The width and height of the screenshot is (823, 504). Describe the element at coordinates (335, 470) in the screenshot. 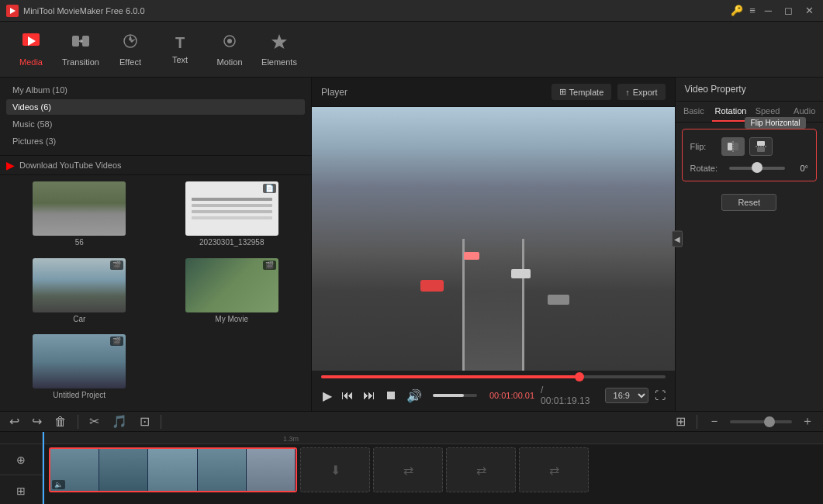

I see `transition-slot-1: ⬇` at that location.